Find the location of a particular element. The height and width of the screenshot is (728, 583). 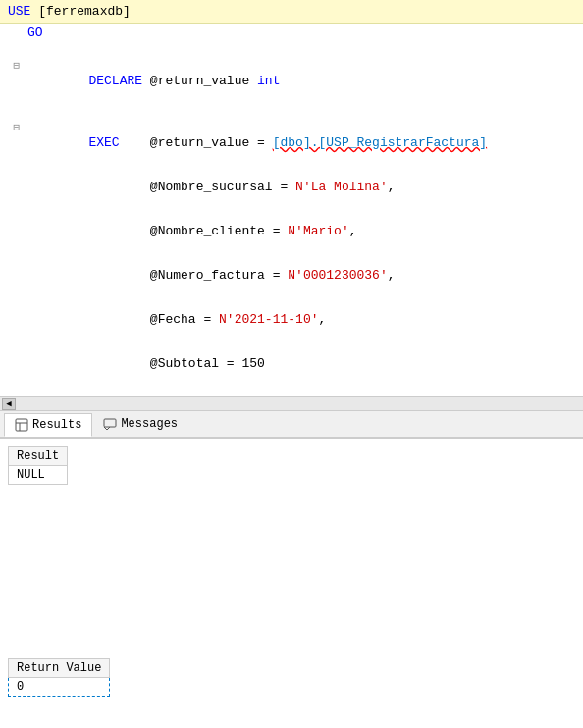

param3-val: N'0001230036' is located at coordinates (338, 275).